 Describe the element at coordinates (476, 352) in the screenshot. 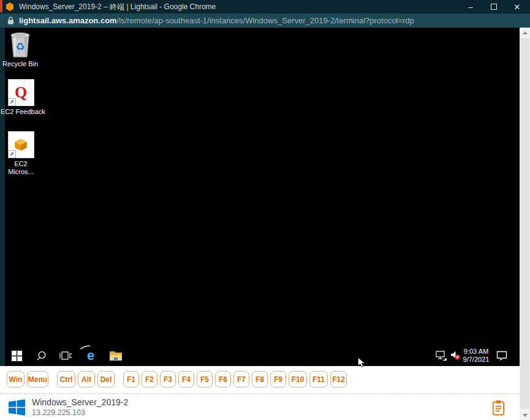

I see `clock-time: 9:03 AM` at that location.